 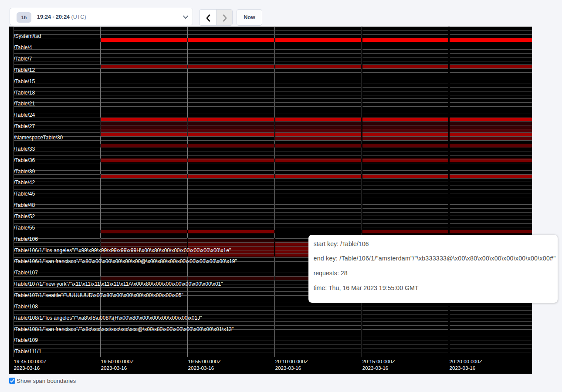 I want to click on svg-text: /System/tsd, so click(x=28, y=36).